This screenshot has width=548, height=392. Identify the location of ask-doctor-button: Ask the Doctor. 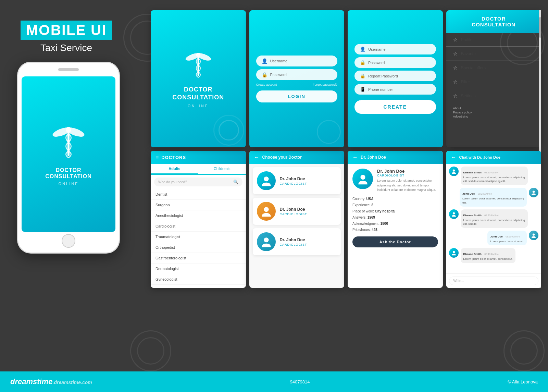
(395, 242).